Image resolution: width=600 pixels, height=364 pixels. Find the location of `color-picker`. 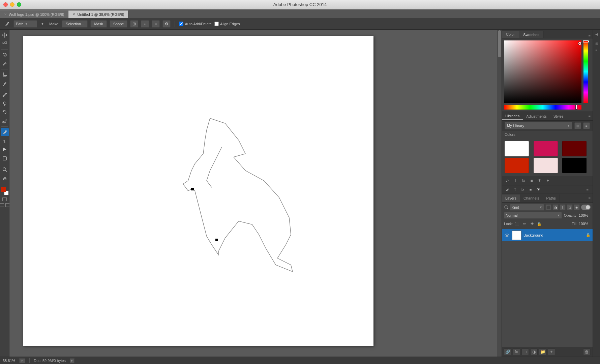

color-picker is located at coordinates (5, 191).